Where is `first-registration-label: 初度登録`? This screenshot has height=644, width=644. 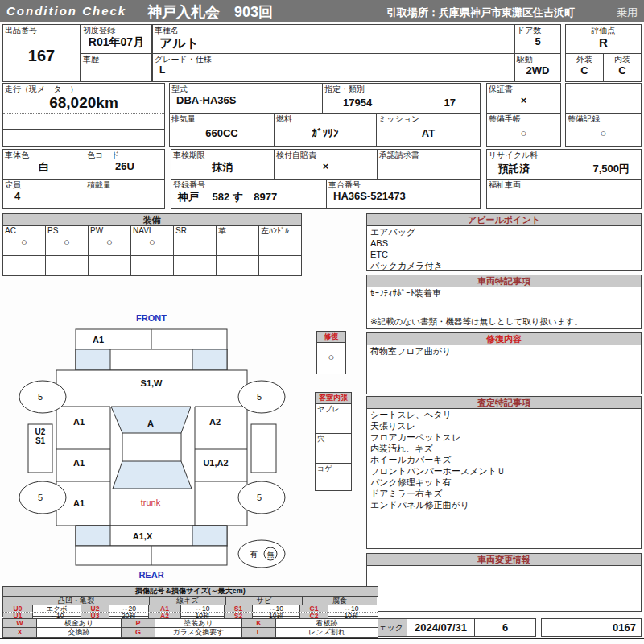 first-registration-label: 初度登録 is located at coordinates (116, 31).